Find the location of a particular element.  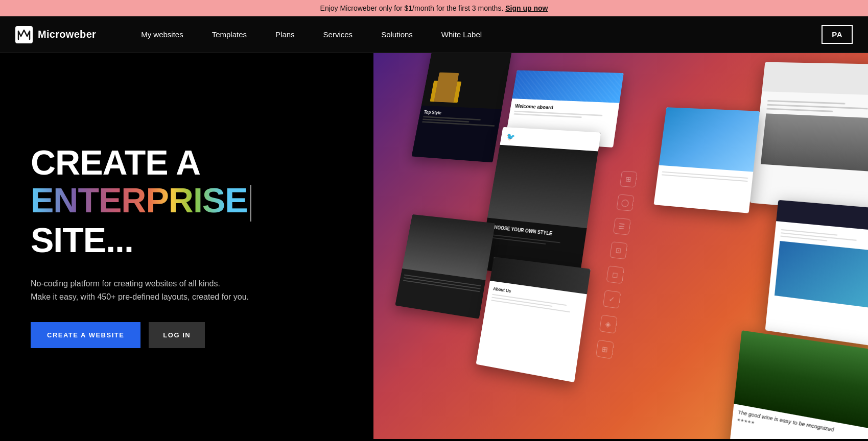

nav-my-websites: My websites is located at coordinates (162, 35).